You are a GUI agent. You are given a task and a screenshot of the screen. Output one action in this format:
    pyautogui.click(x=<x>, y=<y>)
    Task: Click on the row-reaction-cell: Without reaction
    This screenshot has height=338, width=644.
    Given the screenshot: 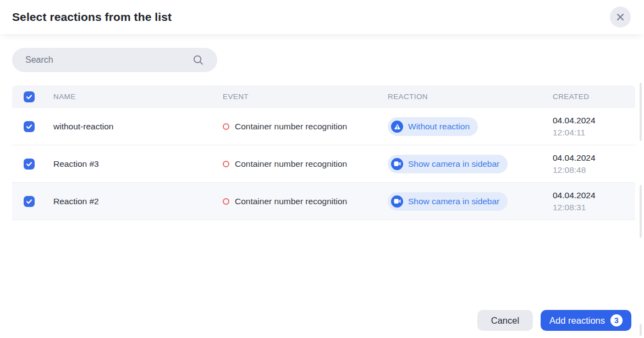 What is the action you would take?
    pyautogui.click(x=470, y=127)
    